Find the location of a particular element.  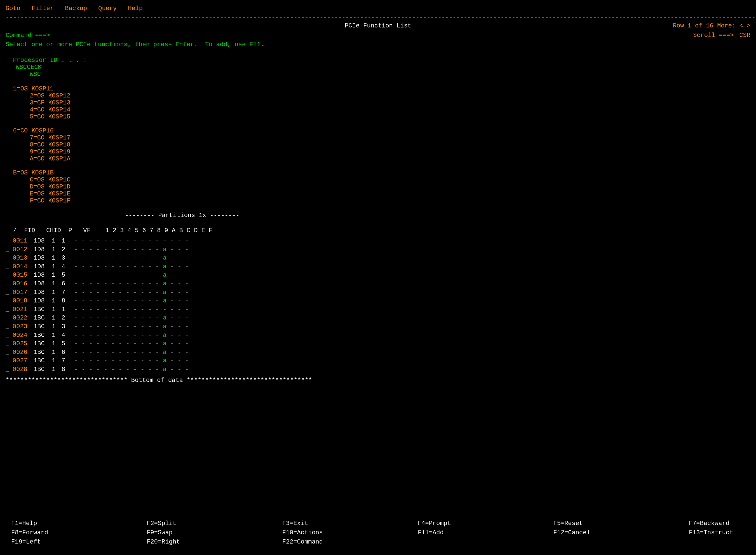

row-fid: 0022 is located at coordinates (23, 318).